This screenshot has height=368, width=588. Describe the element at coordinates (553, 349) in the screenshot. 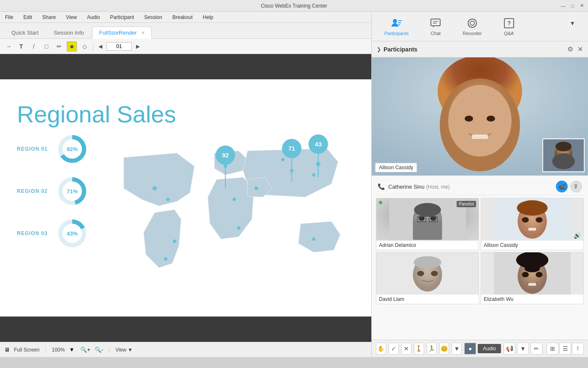

I see `grid-view-button: ⊞` at that location.